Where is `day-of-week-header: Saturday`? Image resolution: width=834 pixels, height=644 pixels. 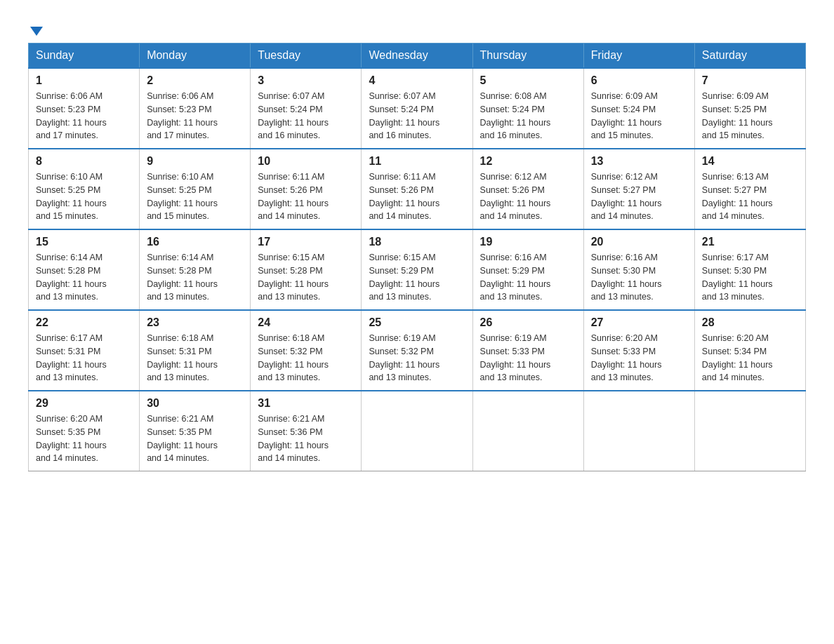
day-of-week-header: Saturday is located at coordinates (750, 56).